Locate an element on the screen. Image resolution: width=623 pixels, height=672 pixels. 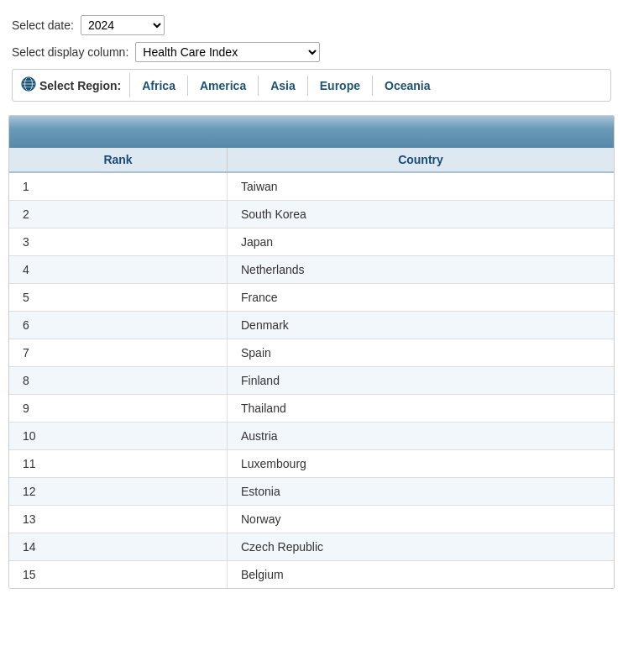
table-col-headers: Rank Country is located at coordinates (312, 160).